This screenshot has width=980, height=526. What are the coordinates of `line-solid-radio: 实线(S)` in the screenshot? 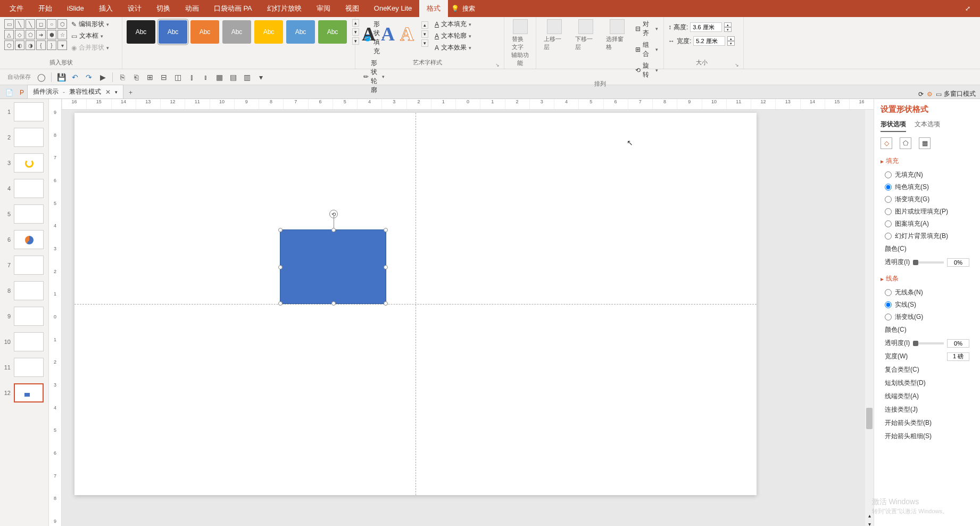 It's located at (927, 305).